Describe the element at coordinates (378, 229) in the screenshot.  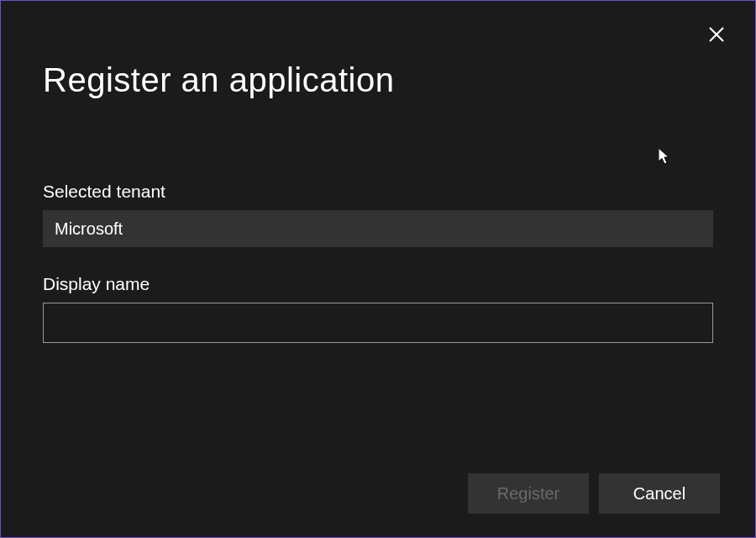
I see `selected-tenant-value: Microsoft` at that location.